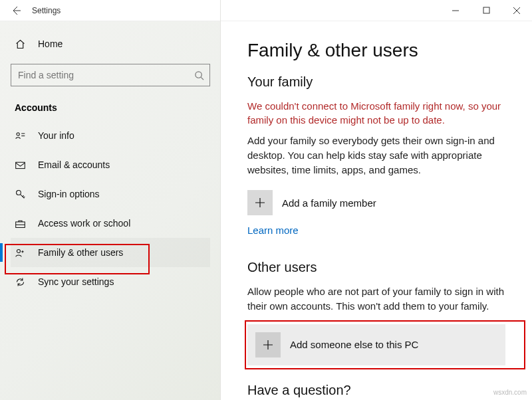 The image size is (532, 400). What do you see at coordinates (376, 155) in the screenshot?
I see `family-paragraph: Add your family so everybody gets their …` at bounding box center [376, 155].